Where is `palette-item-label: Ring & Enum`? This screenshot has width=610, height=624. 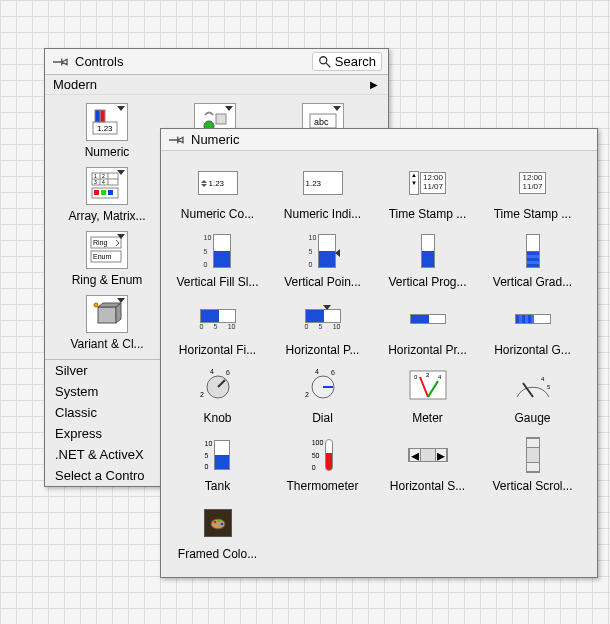
palette-item-label: Ring & Enum is located at coordinates (108, 280).